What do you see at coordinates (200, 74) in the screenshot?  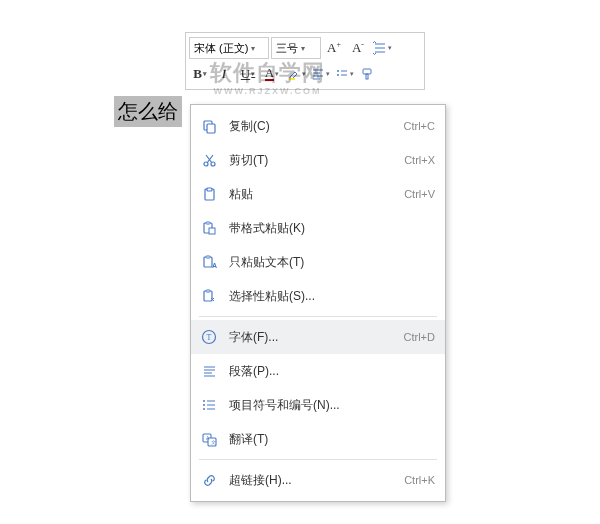 I see `bold-button: B` at bounding box center [200, 74].